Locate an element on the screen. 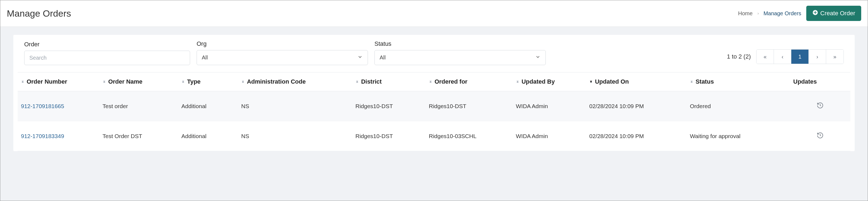  page-title: Manage Orders is located at coordinates (39, 13).